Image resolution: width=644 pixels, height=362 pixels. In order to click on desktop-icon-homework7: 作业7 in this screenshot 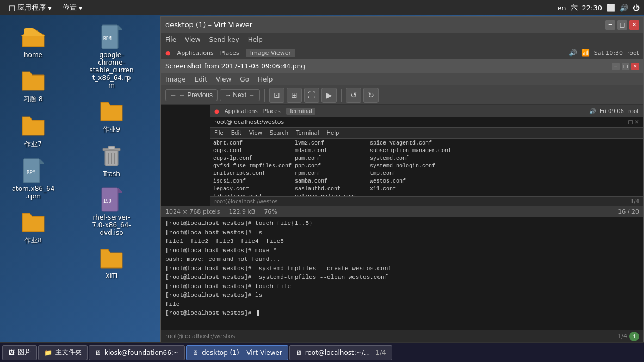, I will do `click(33, 130)`.